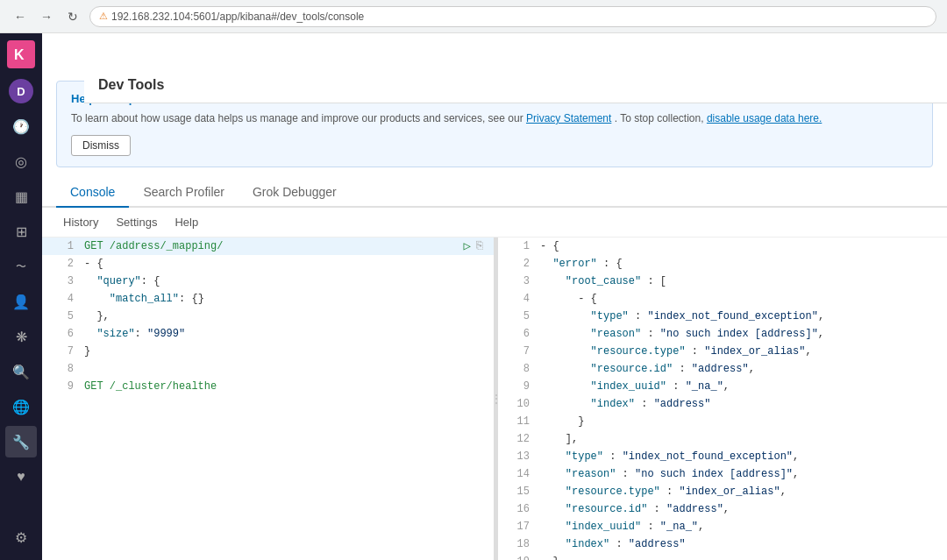 The image size is (947, 560). Describe the element at coordinates (723, 264) in the screenshot. I see `output-line-2: 2 "error" : {` at that location.